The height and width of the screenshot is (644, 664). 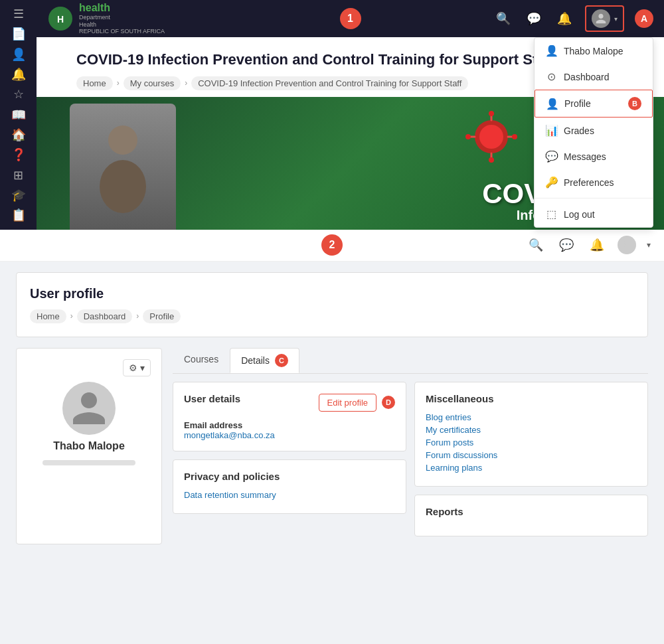 I want to click on details-left-col: User details Edit profile D Email addres…, so click(x=290, y=463).